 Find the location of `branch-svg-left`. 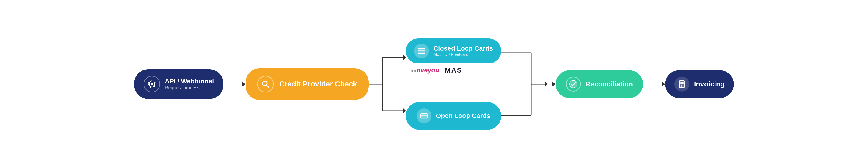

branch-svg-left is located at coordinates (387, 84).